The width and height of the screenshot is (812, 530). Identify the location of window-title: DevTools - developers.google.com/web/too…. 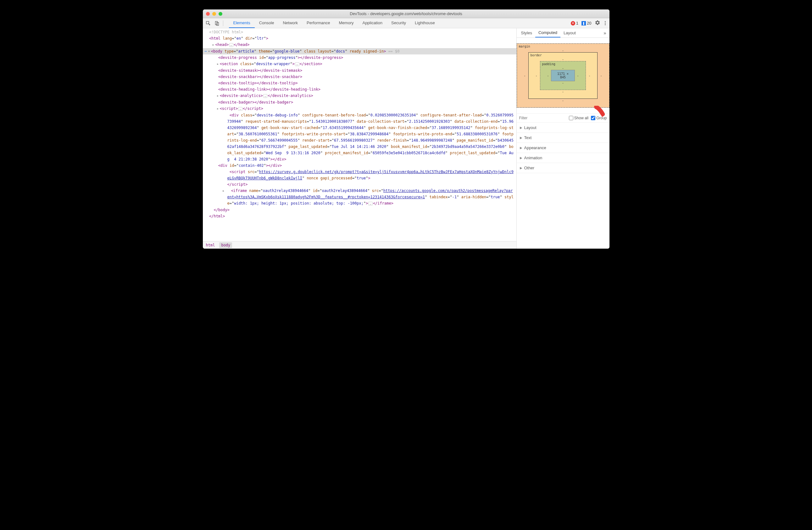
(406, 14).